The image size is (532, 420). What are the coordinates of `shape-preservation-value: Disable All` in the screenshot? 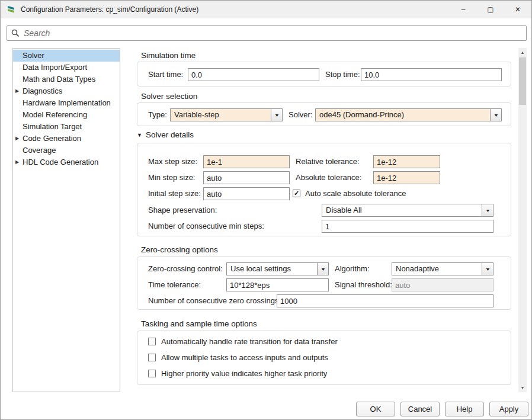 It's located at (402, 210).